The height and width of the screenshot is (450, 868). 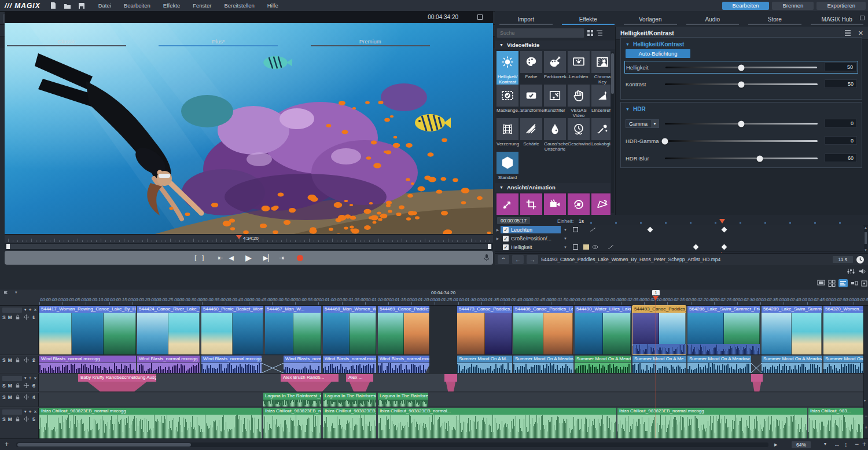 What do you see at coordinates (722, 221) in the screenshot?
I see `keyframe-playhead-icon` at bounding box center [722, 221].